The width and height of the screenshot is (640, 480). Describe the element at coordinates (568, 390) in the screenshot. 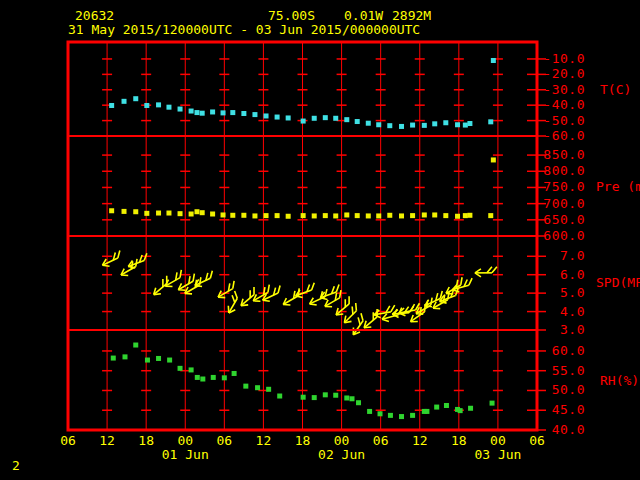

I see `y-tick-label: 50.0` at that location.